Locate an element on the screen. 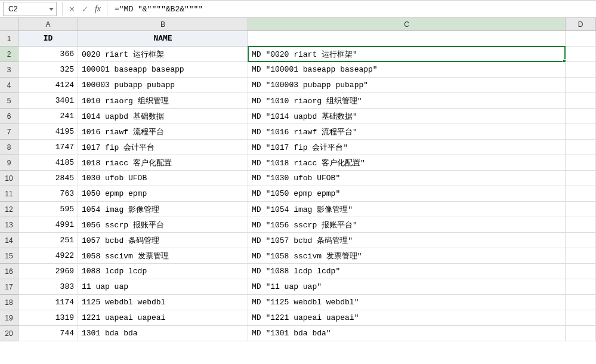  cell-b3: 100001 baseapp baseapp is located at coordinates (163, 70).